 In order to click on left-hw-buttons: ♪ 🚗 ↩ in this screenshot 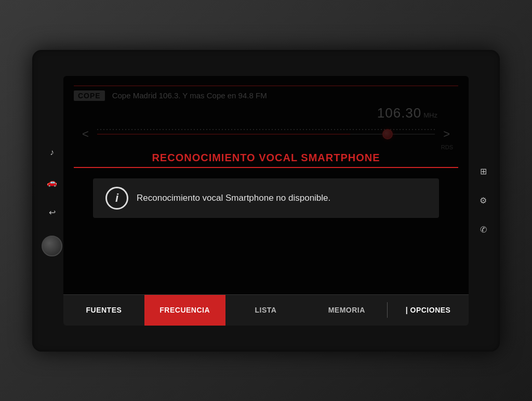, I will do `click(52, 201)`.